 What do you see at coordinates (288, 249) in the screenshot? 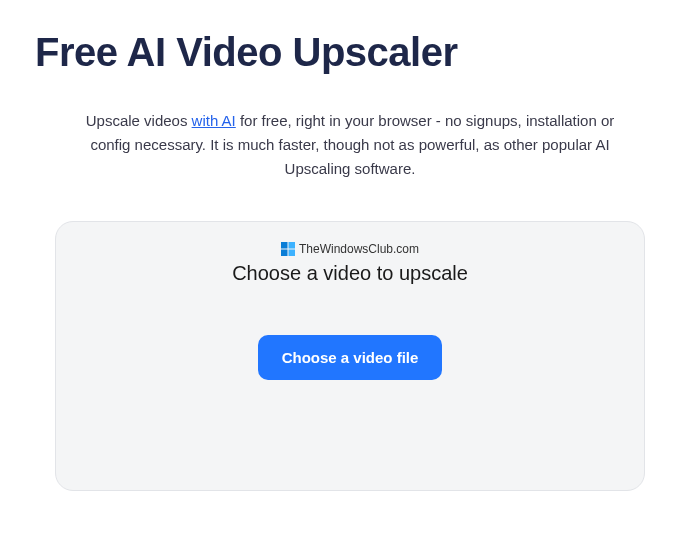
I see `watermark-icon` at bounding box center [288, 249].